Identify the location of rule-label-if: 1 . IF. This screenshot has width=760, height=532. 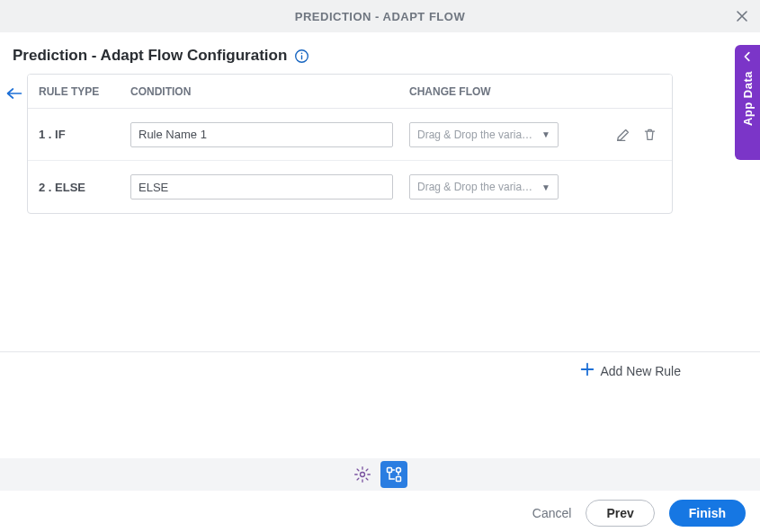
(85, 135).